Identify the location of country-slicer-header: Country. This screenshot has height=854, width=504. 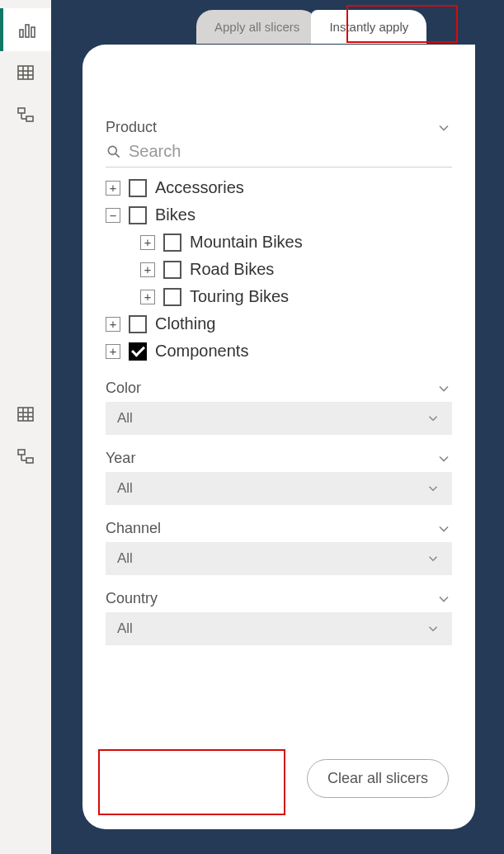
(279, 599).